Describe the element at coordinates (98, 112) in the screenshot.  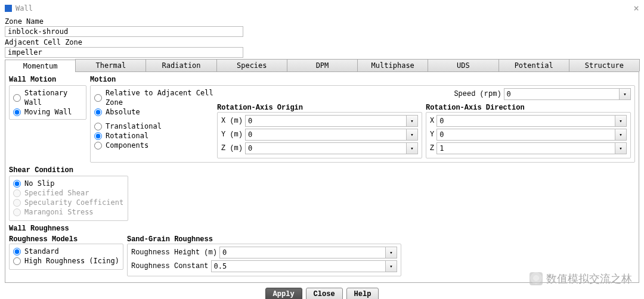
I see `radio-absolute-frame` at that location.